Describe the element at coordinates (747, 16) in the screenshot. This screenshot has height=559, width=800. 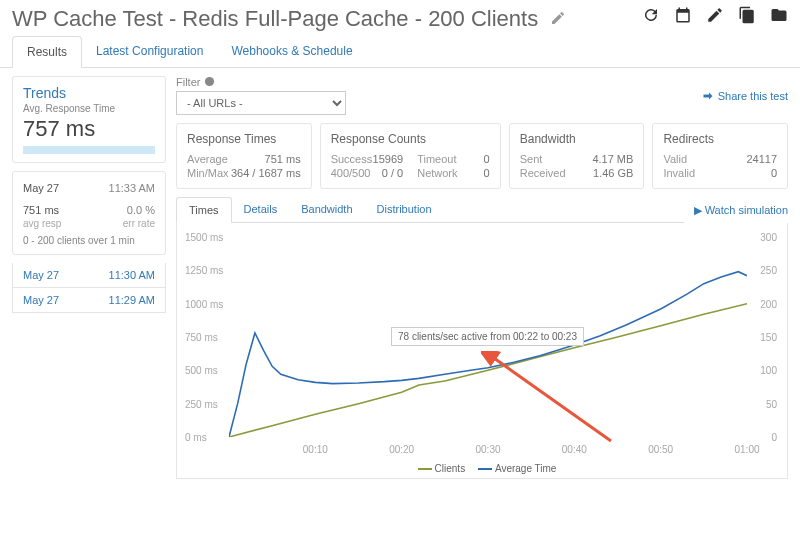
I see `copy-icon` at that location.